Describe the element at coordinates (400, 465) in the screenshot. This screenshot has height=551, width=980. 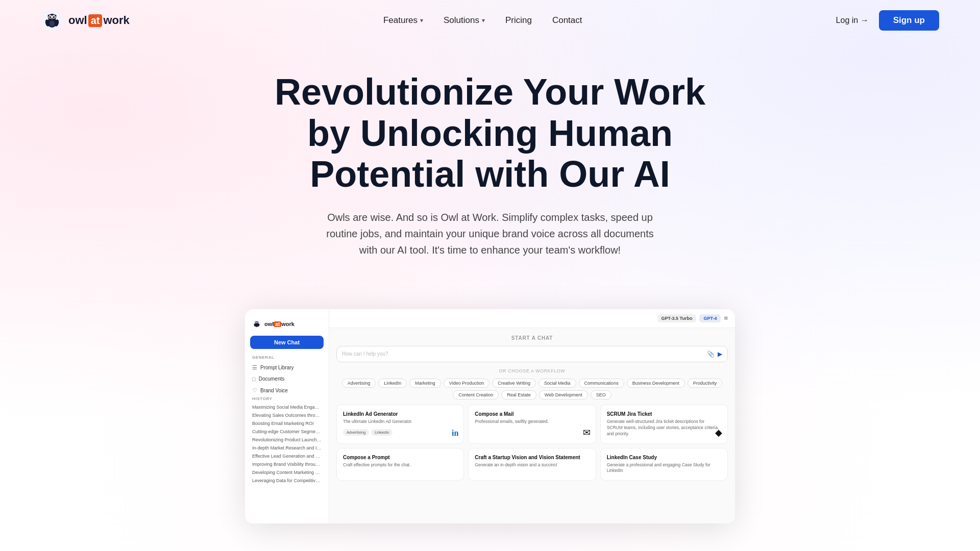
I see `card-desc: Craft effective prompts for the chat.` at that location.